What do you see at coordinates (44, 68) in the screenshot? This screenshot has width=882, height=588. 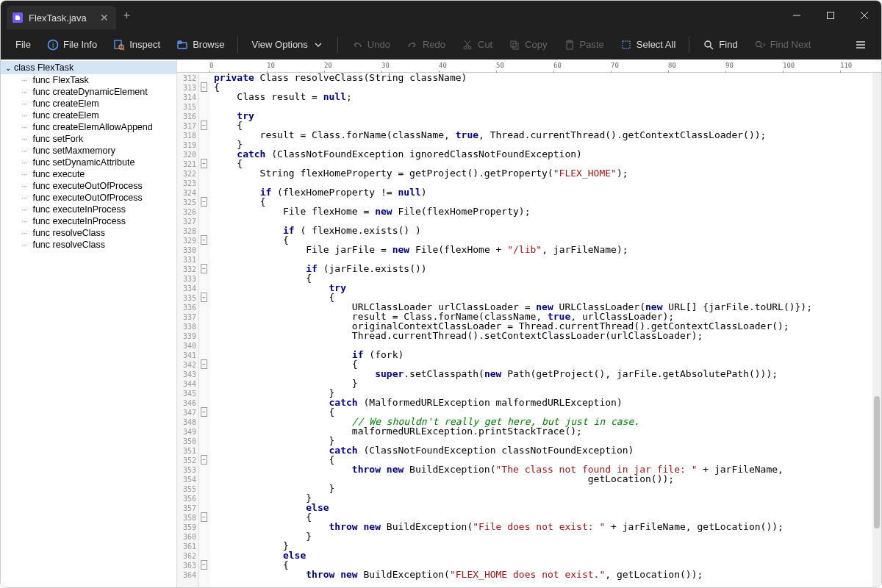 I see `tree-root-label: class FlexTask` at bounding box center [44, 68].